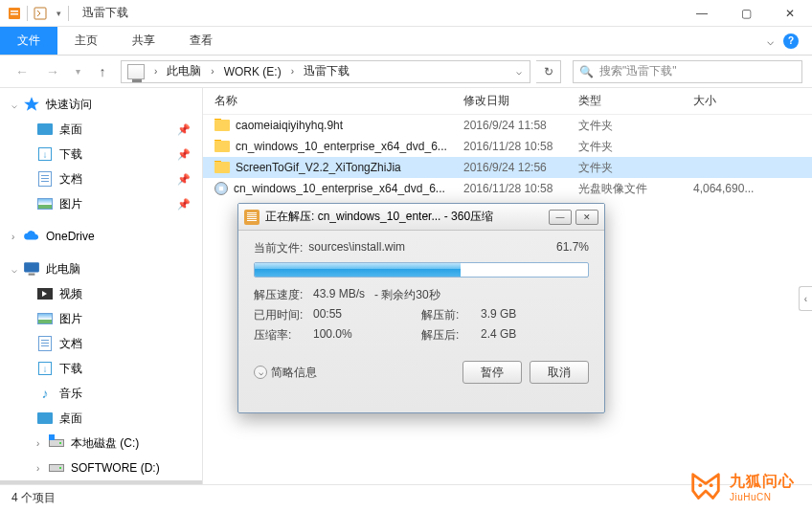 The width and height of the screenshot is (812, 511). I want to click on search-icon: 🔍, so click(586, 72).